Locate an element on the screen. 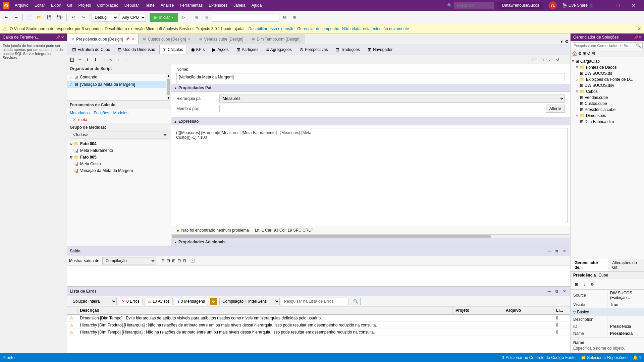  error-float-btn: ⧉ is located at coordinates (557, 291).